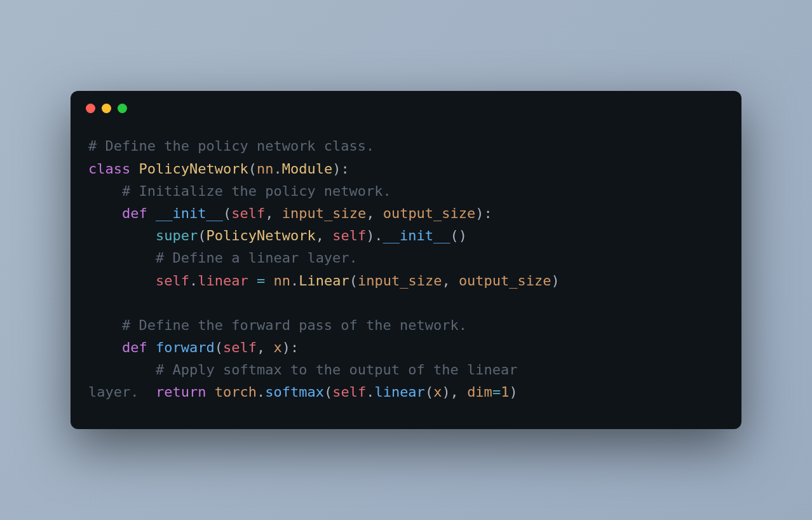 The width and height of the screenshot is (812, 520). I want to click on class-module: Module, so click(308, 169).